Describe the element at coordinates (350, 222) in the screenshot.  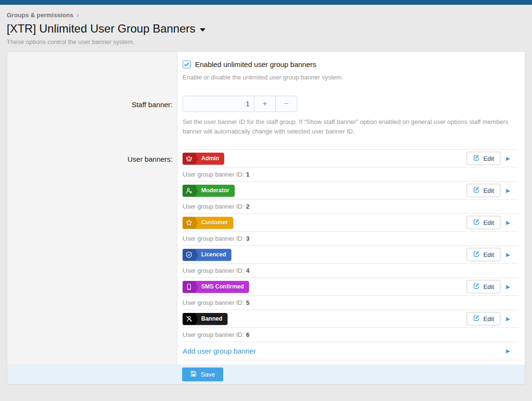
I see `banner-row: Customer Edit ▶` at that location.